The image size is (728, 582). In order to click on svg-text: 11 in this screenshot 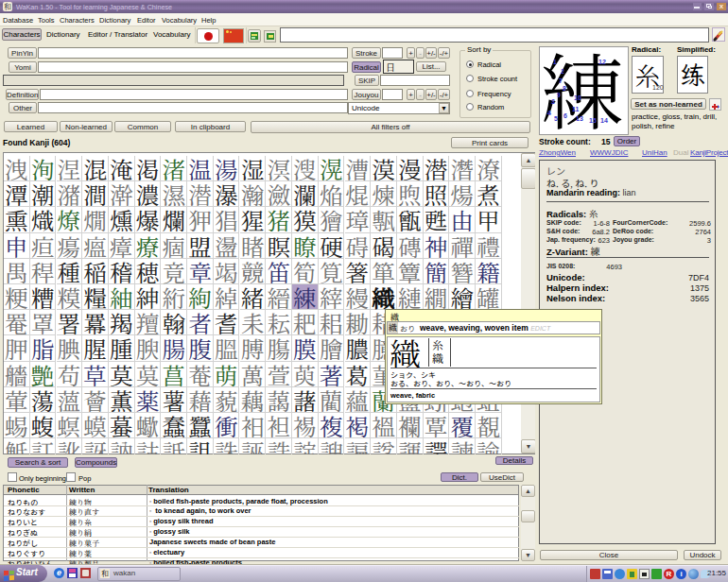, I will do `click(576, 110)`.